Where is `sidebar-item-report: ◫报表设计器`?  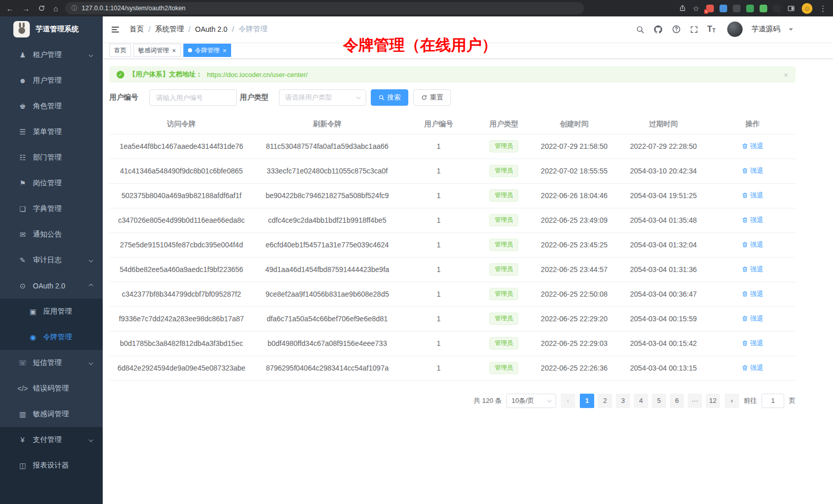 sidebar-item-report: ◫报表设计器 is located at coordinates (51, 466).